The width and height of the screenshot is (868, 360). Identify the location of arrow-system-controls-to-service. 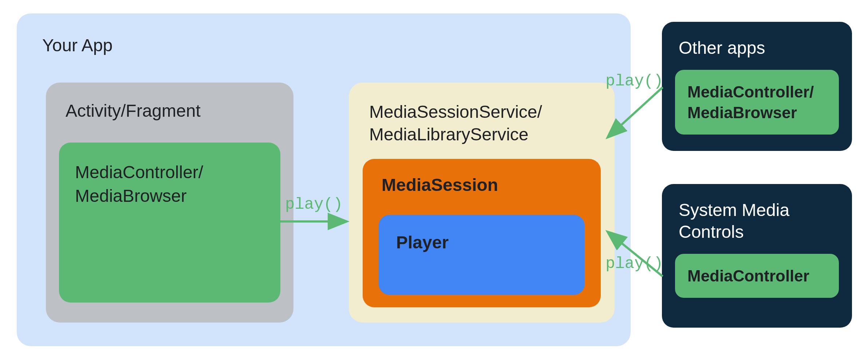
(636, 255).